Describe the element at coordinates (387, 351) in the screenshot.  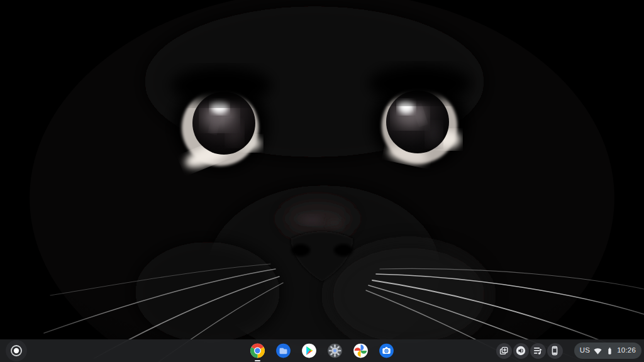
I see `camera-app-button` at that location.